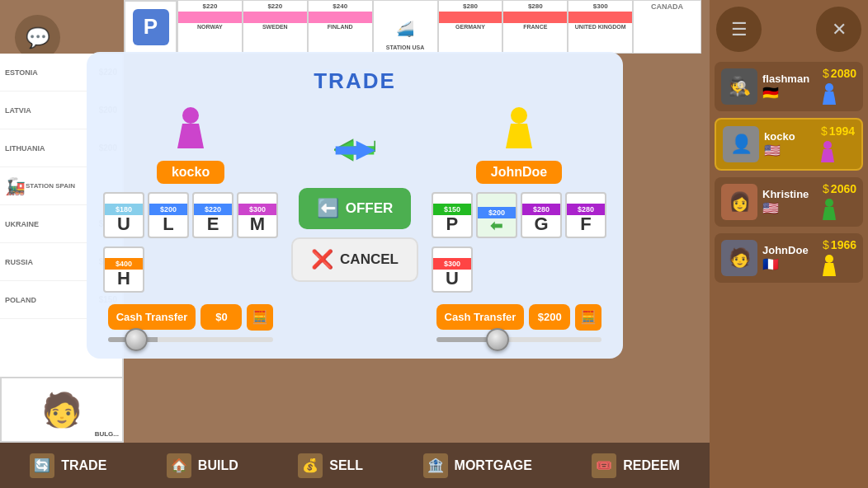  I want to click on kocko-slider, so click(191, 340).